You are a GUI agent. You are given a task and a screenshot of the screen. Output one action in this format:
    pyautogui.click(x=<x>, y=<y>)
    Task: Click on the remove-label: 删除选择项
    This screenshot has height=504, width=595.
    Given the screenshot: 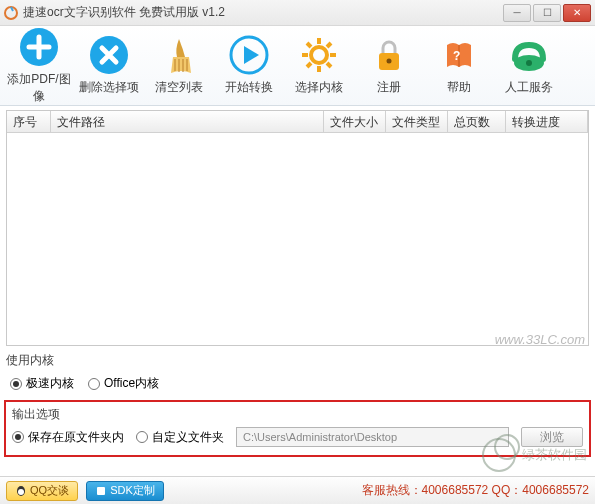 What is the action you would take?
    pyautogui.click(x=109, y=88)
    